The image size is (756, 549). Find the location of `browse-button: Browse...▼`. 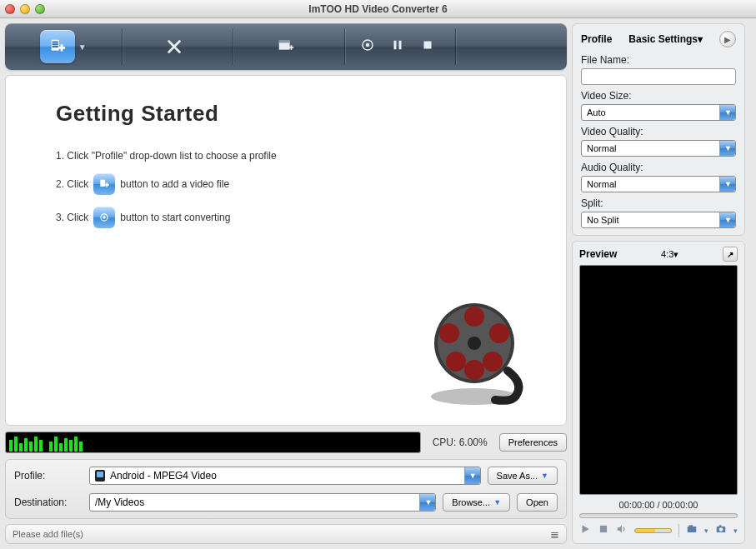

browse-button: Browse...▼ is located at coordinates (477, 502).